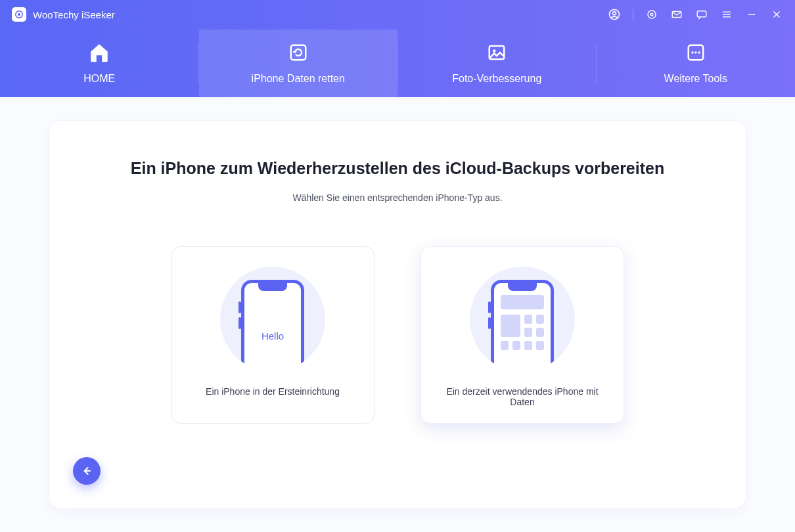 The image size is (795, 532). I want to click on mail-icon, so click(677, 14).